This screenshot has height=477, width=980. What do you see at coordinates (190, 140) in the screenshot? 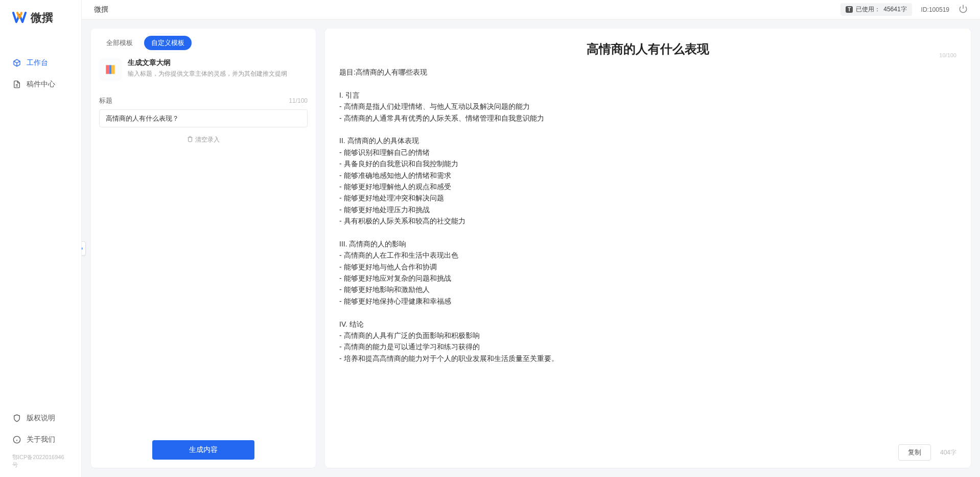
I see `trash-icon` at bounding box center [190, 140].